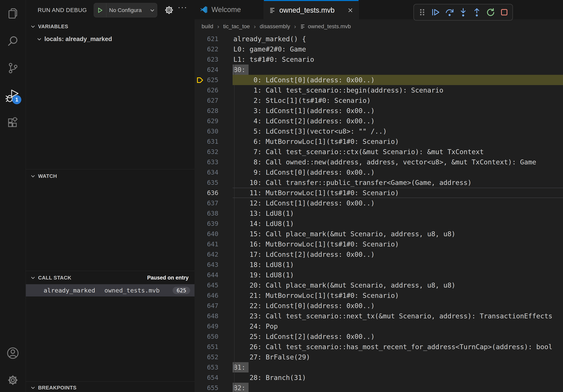  I want to click on breadcrumb-item: tic_tac_toe, so click(236, 26).